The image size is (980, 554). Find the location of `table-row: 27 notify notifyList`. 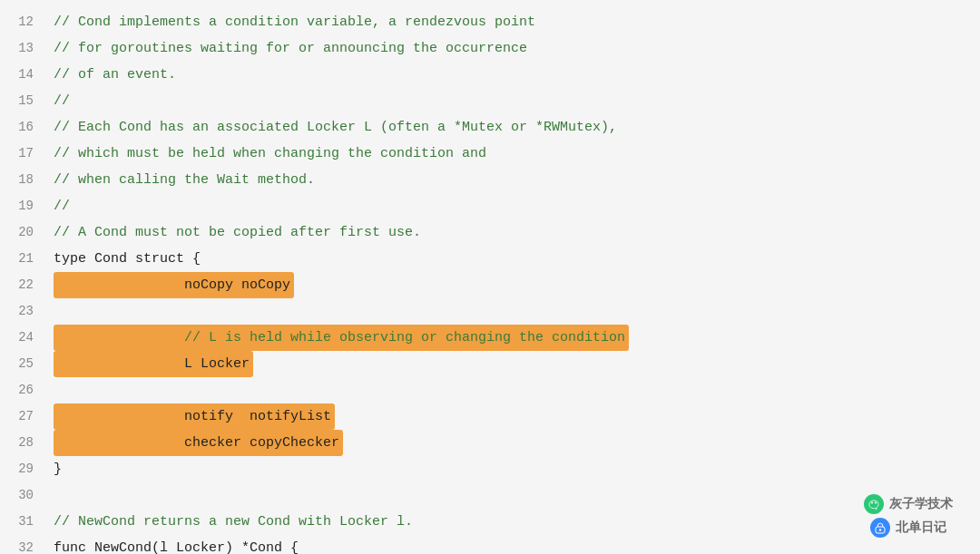

table-row: 27 notify notifyList is located at coordinates (490, 417).